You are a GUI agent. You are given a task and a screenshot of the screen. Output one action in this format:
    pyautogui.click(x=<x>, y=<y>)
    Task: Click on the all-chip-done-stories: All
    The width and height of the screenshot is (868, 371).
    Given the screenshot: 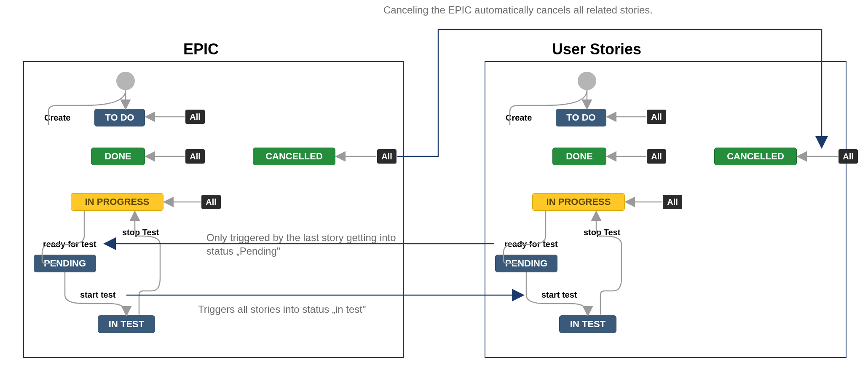 What is the action you would take?
    pyautogui.click(x=656, y=156)
    